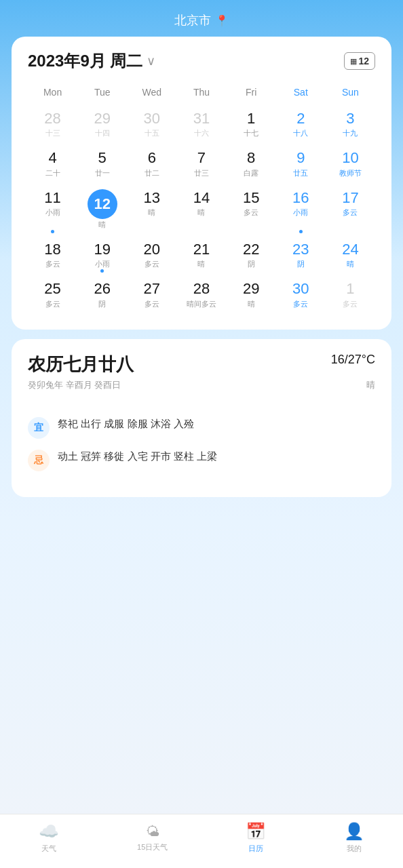 The image size is (403, 868). What do you see at coordinates (152, 124) in the screenshot?
I see `cal-day-cell: 30十五` at bounding box center [152, 124].